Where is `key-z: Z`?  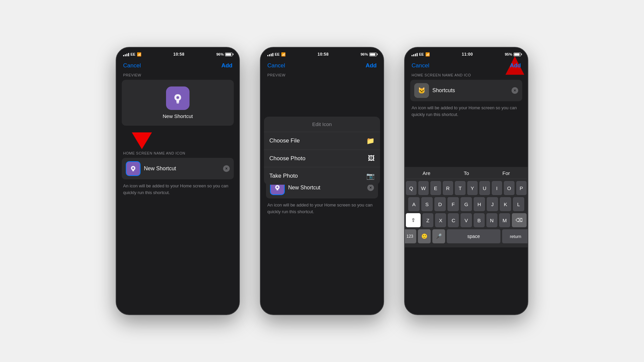
key-z: Z is located at coordinates (428, 220).